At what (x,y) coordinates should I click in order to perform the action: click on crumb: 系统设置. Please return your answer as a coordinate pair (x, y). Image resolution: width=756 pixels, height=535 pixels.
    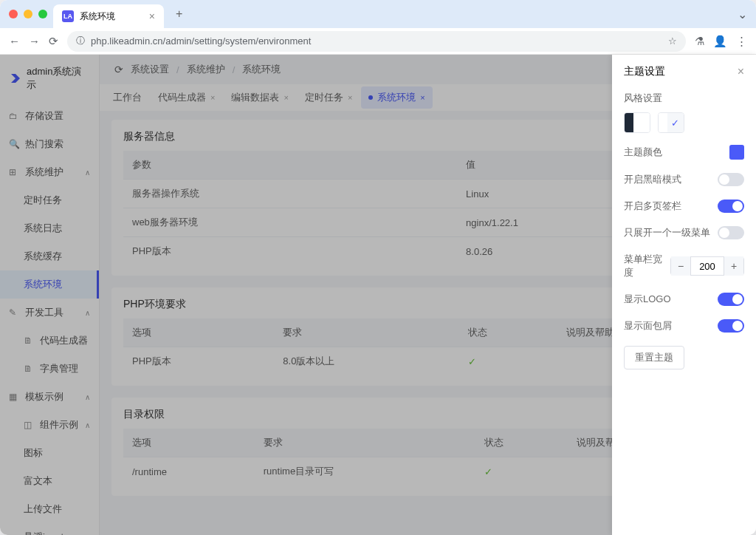
    Looking at the image, I should click on (150, 69).